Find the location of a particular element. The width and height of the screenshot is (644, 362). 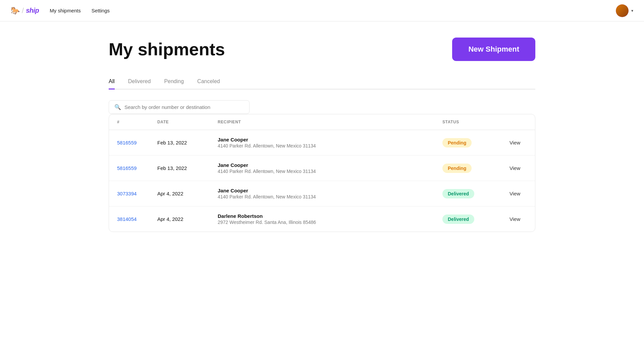

cell-date-0: Feb 13, 2022 is located at coordinates (179, 143).